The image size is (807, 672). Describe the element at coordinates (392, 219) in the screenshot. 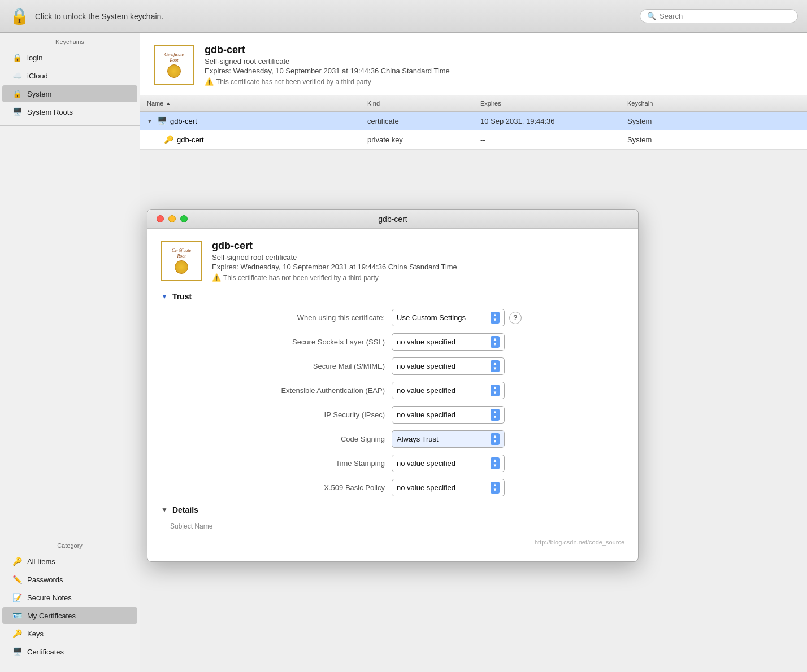

I see `dialog-title: gdb-cert` at that location.